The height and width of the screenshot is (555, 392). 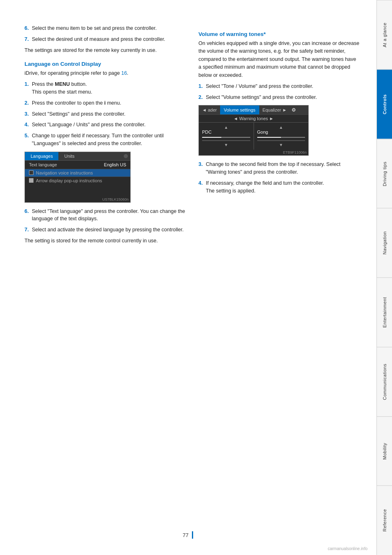 What do you see at coordinates (226, 145) in the screenshot?
I see `vol-down-arrow-pdc: ▼` at bounding box center [226, 145].